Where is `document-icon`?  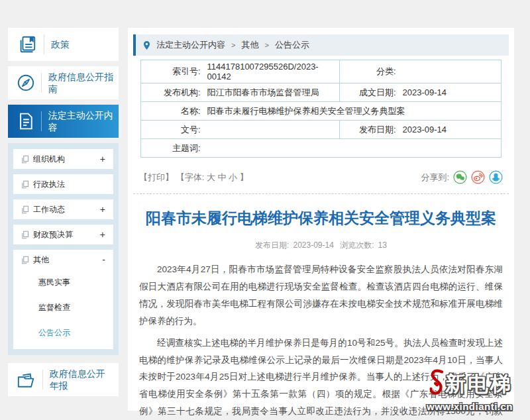 document-icon is located at coordinates (26, 121).